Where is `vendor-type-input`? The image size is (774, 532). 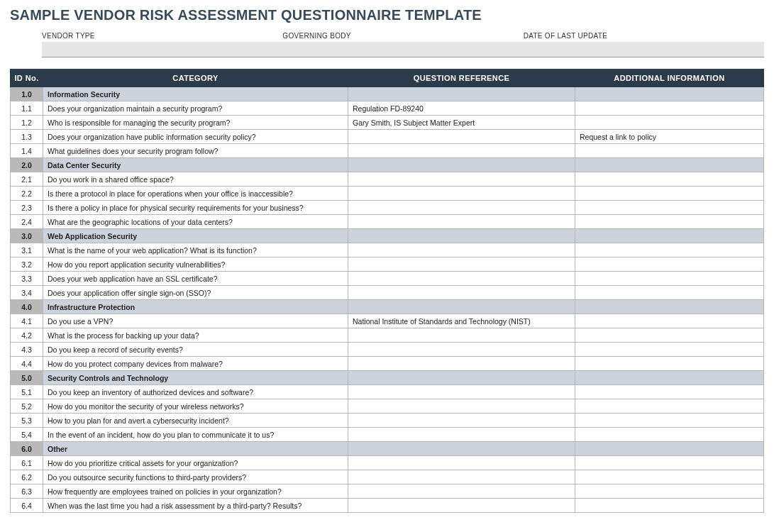
vendor-type-input is located at coordinates (162, 50).